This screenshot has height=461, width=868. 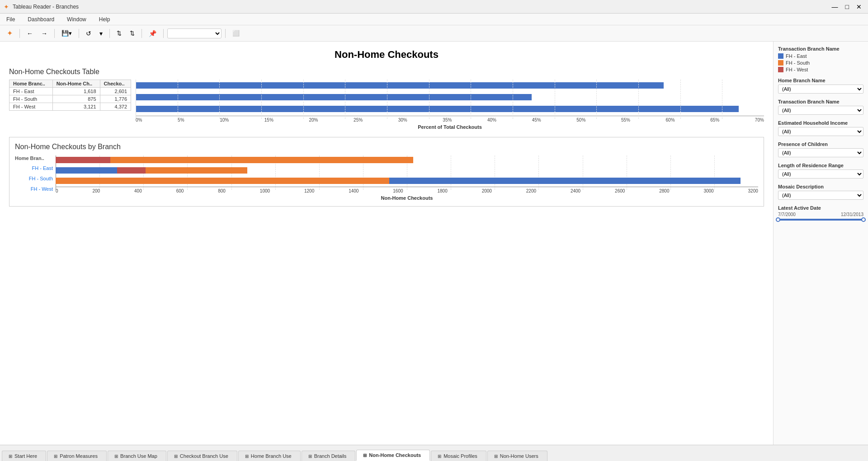 What do you see at coordinates (821, 123) in the screenshot?
I see `filter-label-household-income: Estimated Household Income` at bounding box center [821, 123].